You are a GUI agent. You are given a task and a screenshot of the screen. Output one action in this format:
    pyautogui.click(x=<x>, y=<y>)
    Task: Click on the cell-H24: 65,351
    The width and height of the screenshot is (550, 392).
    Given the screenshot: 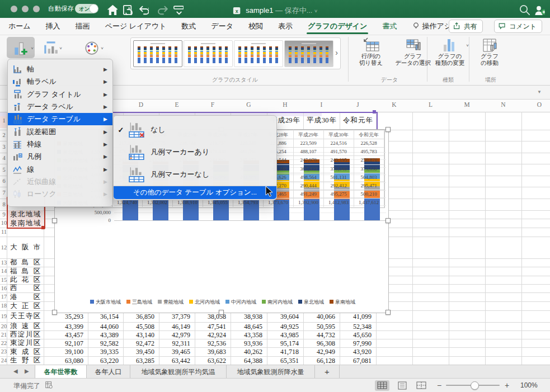 What is the action you would take?
    pyautogui.click(x=283, y=361)
    